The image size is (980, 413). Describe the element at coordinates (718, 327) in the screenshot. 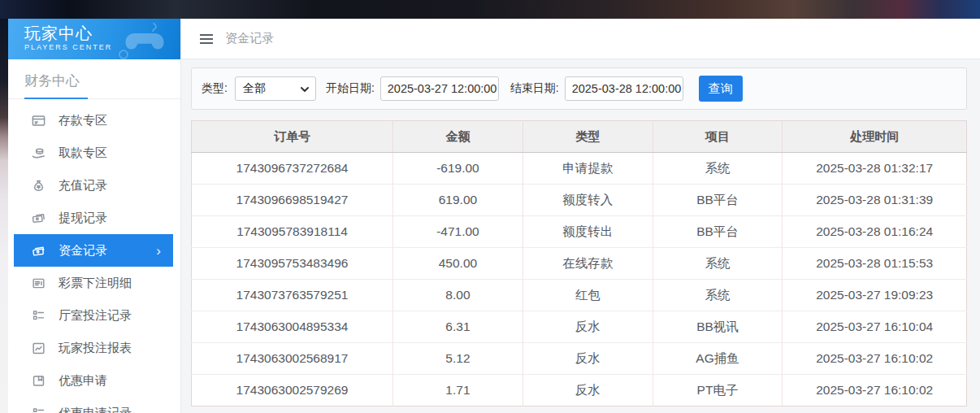

I see `table-cell: BB视讯` at that location.